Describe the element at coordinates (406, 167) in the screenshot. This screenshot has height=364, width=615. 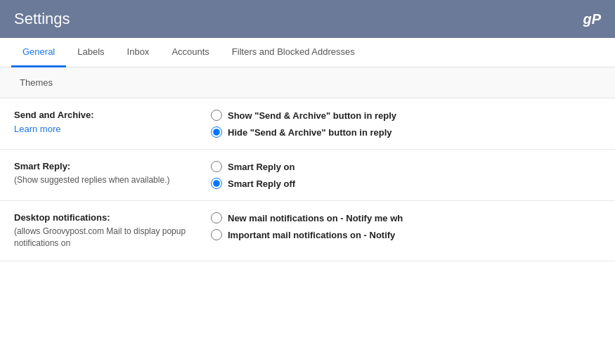
I see `smart-reply-on-option: Smart Reply on` at that location.